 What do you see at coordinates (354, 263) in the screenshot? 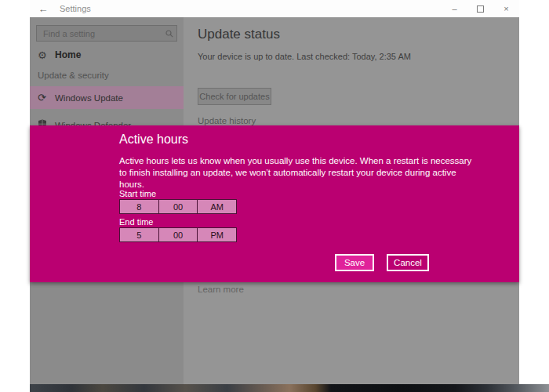
I see `save-button: Save` at bounding box center [354, 263].